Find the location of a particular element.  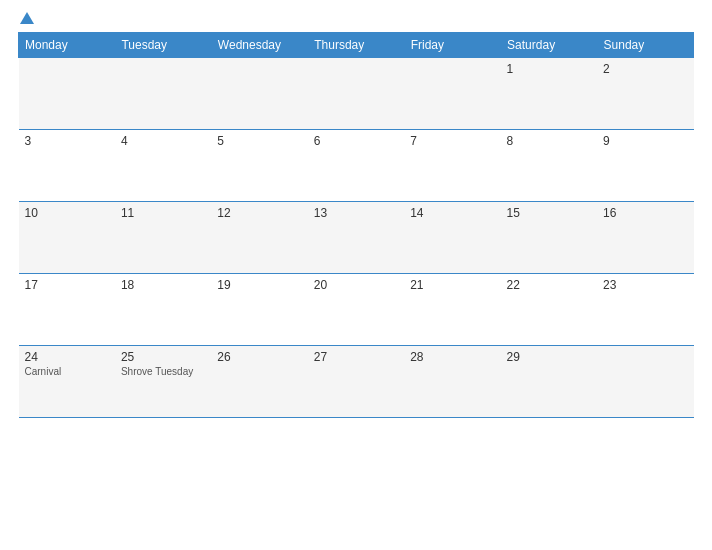

calendar-cell: 13 is located at coordinates (356, 237).